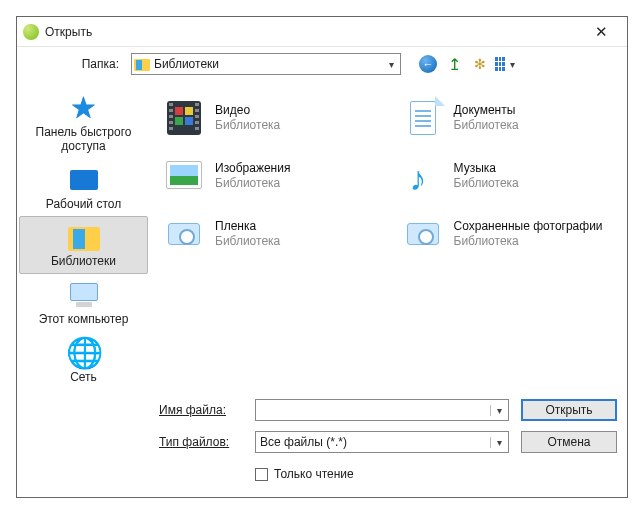 This screenshot has height=514, width=644. What do you see at coordinates (184, 234) in the screenshot?
I see `camera-roll-icon` at bounding box center [184, 234].